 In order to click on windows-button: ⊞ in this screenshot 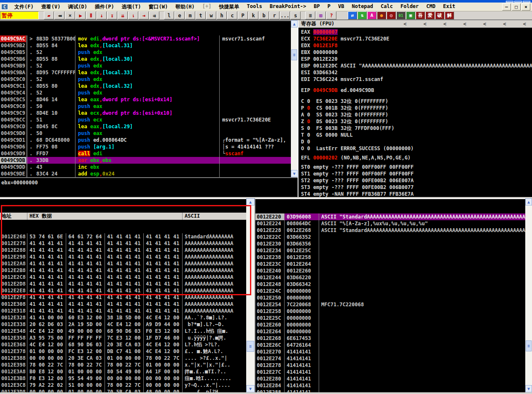, I will do `click(321, 15)`.